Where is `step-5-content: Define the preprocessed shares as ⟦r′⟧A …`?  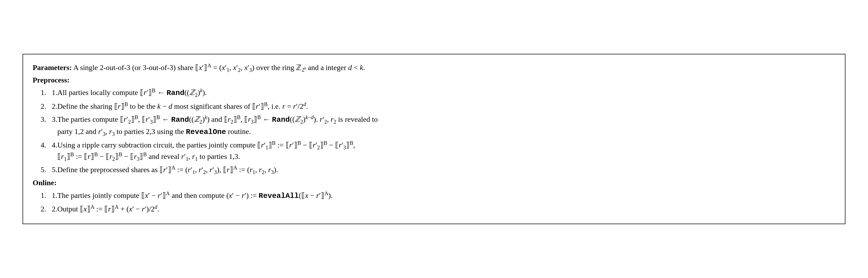 step-5-content: Define the preprocessed shares as ⟦r′⟧A … is located at coordinates (446, 170).